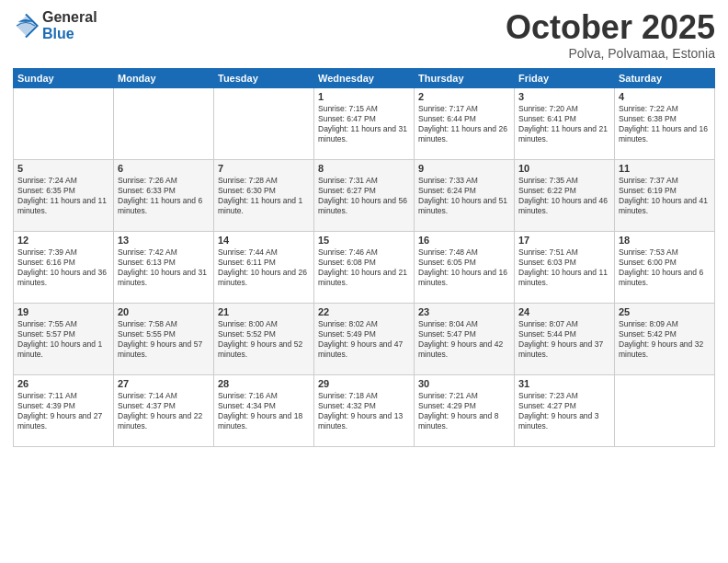 This screenshot has height=563, width=728. What do you see at coordinates (264, 312) in the screenshot?
I see `day-number-21: 21` at bounding box center [264, 312].